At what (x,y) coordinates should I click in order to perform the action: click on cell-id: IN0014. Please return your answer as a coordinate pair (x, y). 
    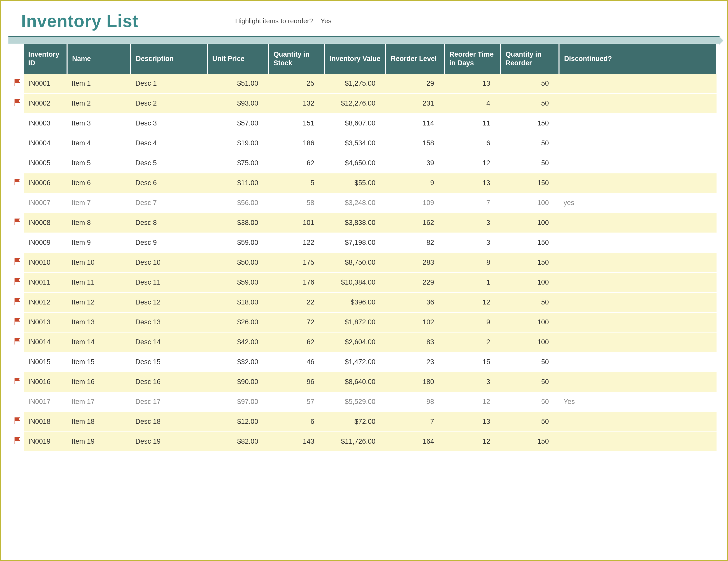
    Looking at the image, I should click on (45, 342).